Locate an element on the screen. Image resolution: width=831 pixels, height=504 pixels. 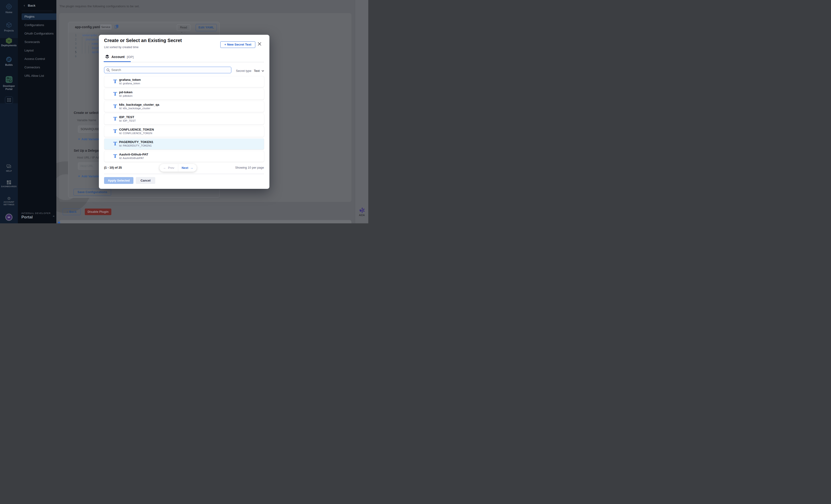
indent-guide is located at coordinates (85, 47).